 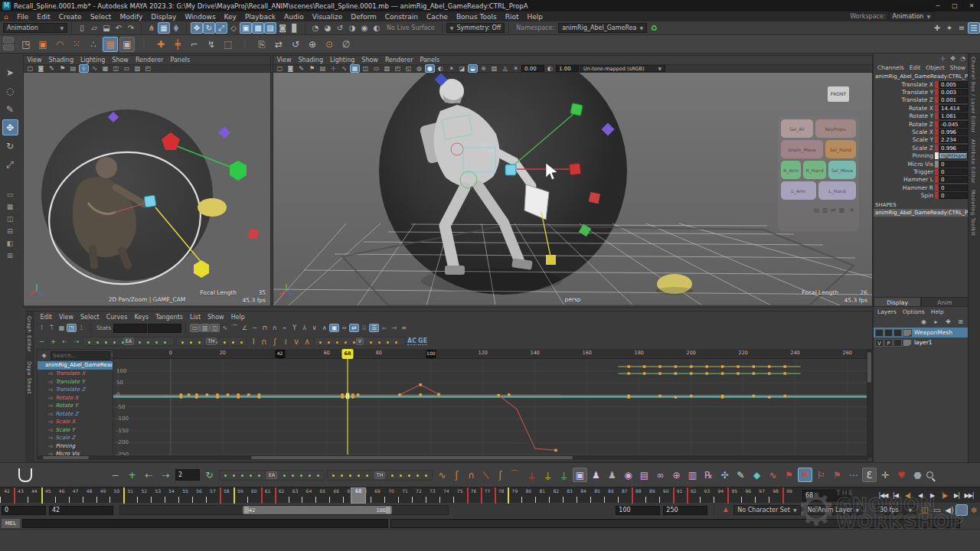 I want to click on shelf-tab-left-icon: ◳, so click(x=26, y=44).